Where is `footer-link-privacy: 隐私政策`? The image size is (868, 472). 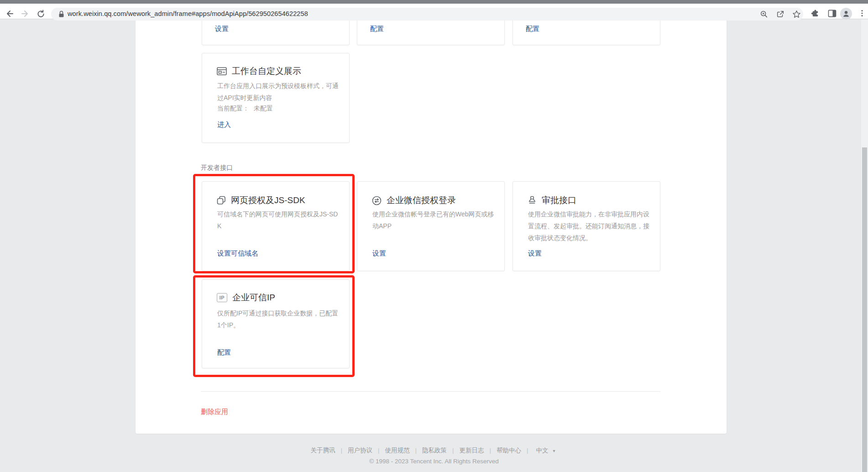
footer-link-privacy: 隐私政策 is located at coordinates (434, 450).